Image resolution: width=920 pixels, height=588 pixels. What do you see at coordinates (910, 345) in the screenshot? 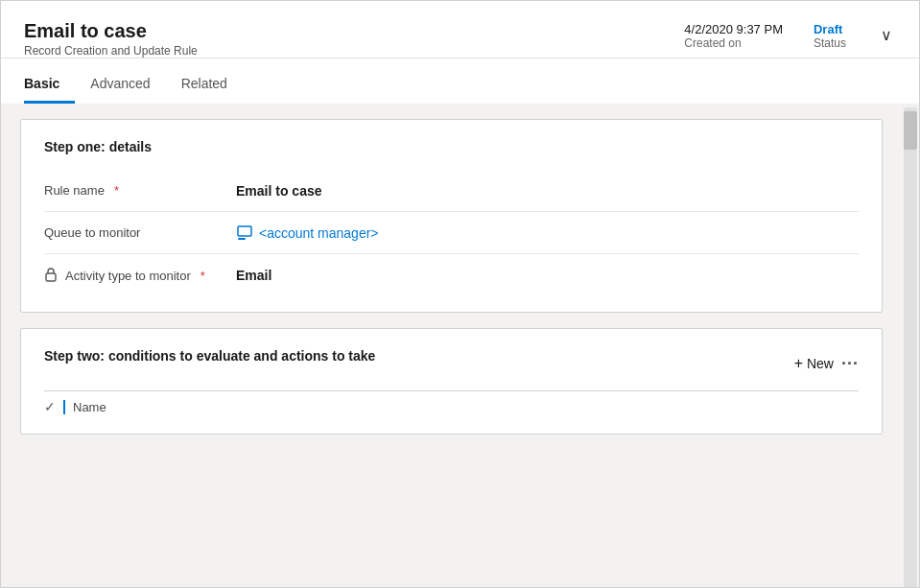
I see `scrollbar-track-area` at bounding box center [910, 345].